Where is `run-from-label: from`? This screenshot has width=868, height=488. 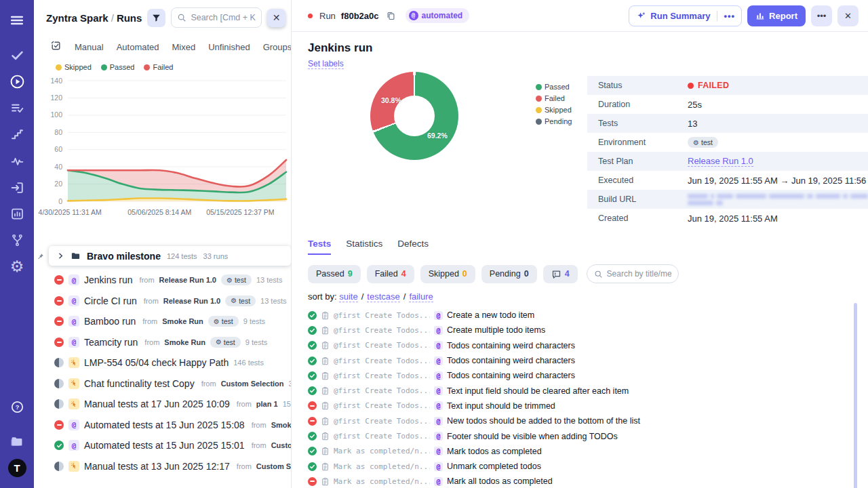
run-from-label: from is located at coordinates (259, 445).